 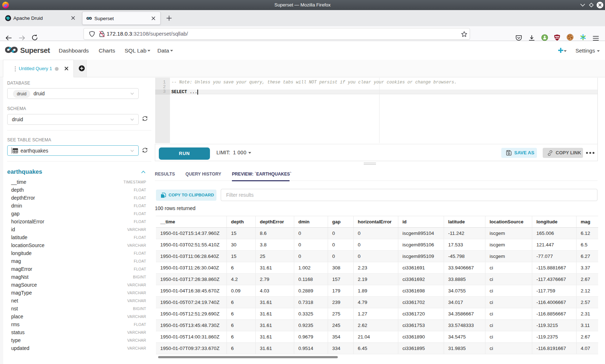 What do you see at coordinates (557, 38) in the screenshot?
I see `svg-text: uBO` at bounding box center [557, 38].